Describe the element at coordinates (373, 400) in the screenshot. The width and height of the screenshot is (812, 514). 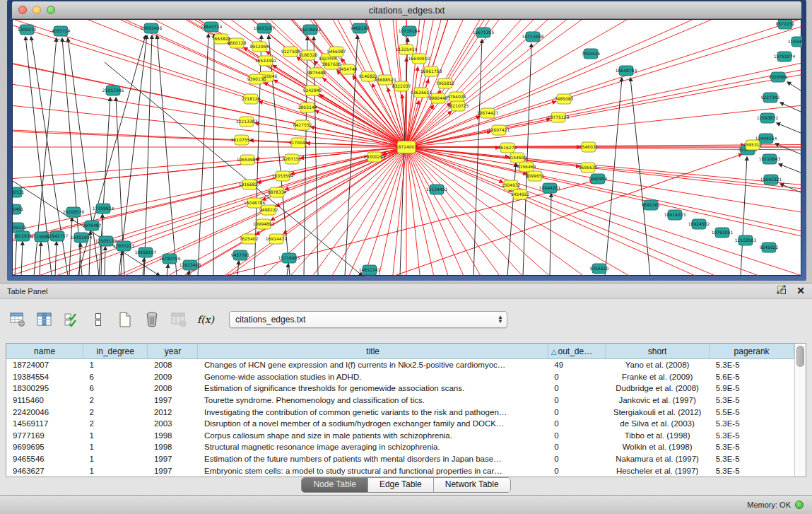
I see `cell-title: Tourette syndrome. Phenomenology and cla…` at that location.